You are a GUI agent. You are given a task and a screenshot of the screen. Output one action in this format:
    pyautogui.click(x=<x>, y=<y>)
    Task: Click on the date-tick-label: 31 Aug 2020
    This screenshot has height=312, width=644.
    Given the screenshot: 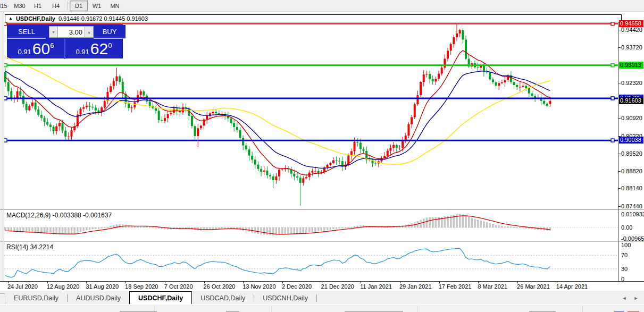 What is the action you would take?
    pyautogui.click(x=102, y=286)
    